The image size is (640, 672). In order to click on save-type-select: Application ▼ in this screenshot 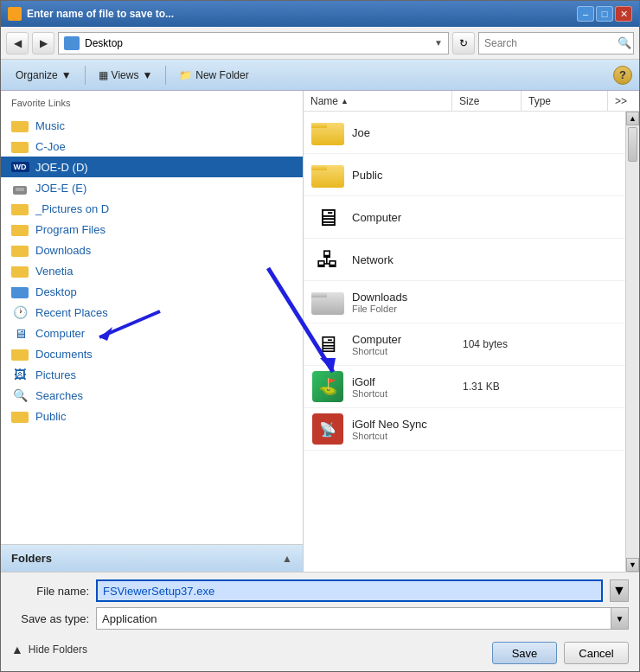, I will do `click(362, 618)`.